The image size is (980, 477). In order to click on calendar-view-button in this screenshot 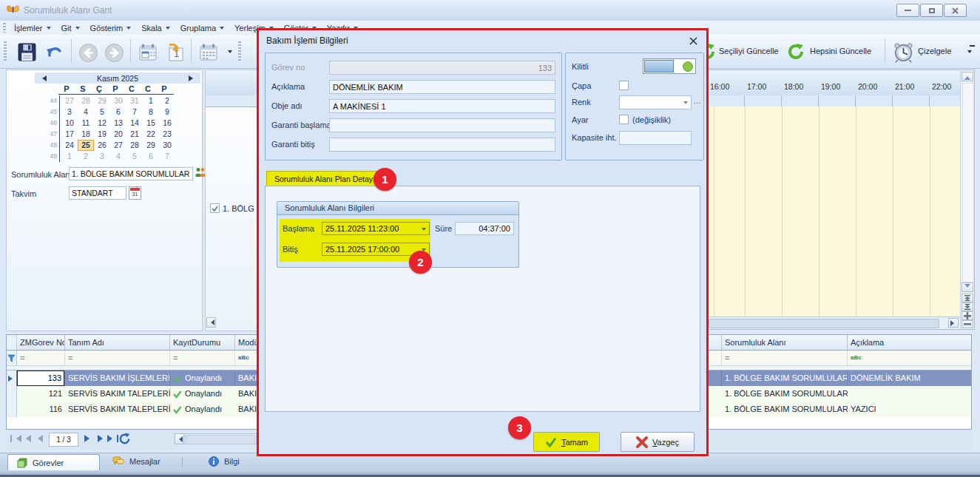, I will do `click(148, 53)`.